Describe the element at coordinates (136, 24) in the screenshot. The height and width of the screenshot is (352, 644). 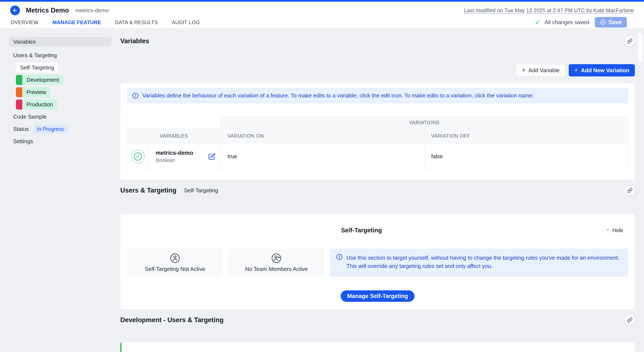
I see `tab-data-results: DATA & RESULTS` at that location.